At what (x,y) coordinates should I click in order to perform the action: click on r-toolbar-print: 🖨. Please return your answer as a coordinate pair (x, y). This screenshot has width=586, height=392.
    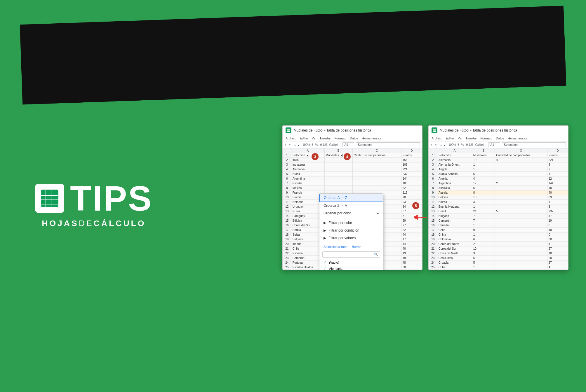
    Looking at the image, I should click on (441, 145).